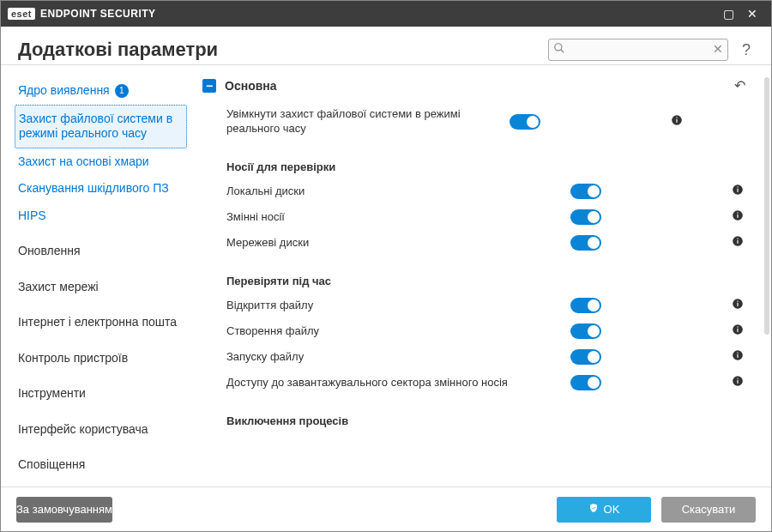 The image size is (772, 532). What do you see at coordinates (398, 216) in the screenshot?
I see `setting-label: Змінні носії` at bounding box center [398, 216].